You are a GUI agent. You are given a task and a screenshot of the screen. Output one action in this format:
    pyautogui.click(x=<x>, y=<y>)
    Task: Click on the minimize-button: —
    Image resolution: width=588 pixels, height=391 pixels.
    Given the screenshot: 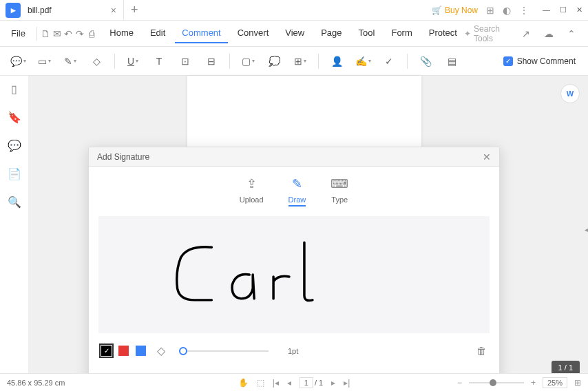 What is the action you would take?
    pyautogui.click(x=547, y=10)
    